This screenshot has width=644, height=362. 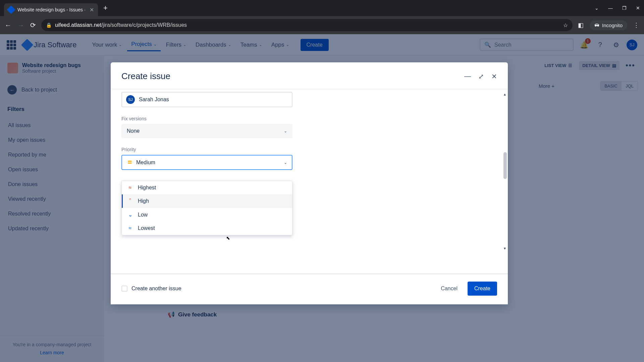 I want to click on back-icon: ←, so click(x=8, y=25).